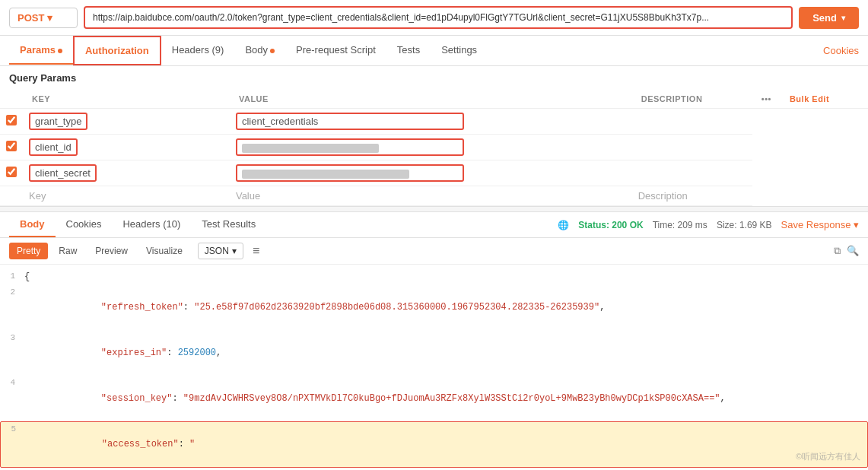 The image size is (868, 470). What do you see at coordinates (434, 148) in the screenshot?
I see `table-row: client_id` at bounding box center [434, 148].